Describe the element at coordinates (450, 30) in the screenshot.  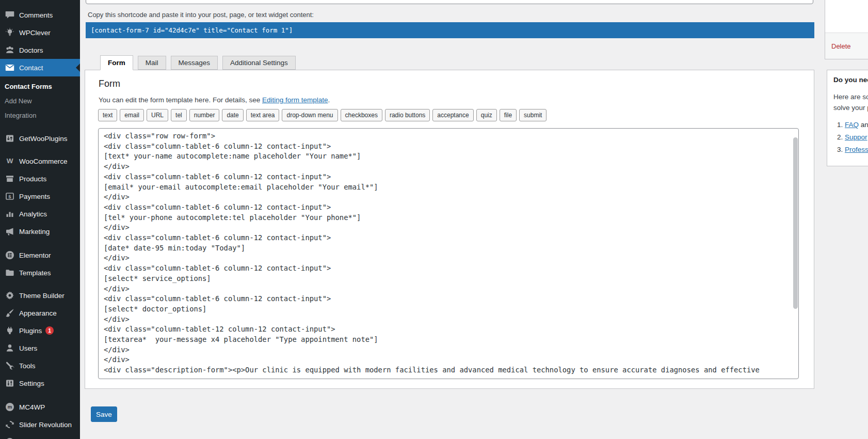
I see `shortcode-field: [contact-form-7 id="42d4c7e" title="Cont…` at that location.